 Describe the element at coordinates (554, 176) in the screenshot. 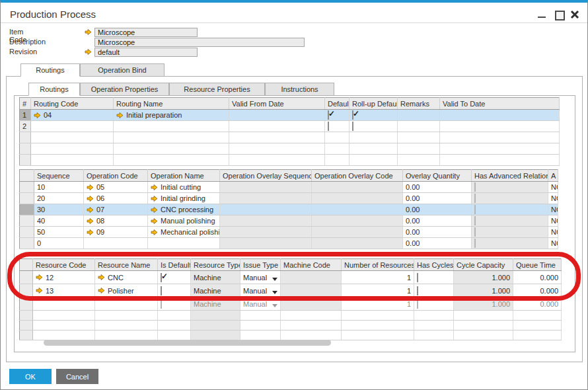

I see `col-a: A` at that location.